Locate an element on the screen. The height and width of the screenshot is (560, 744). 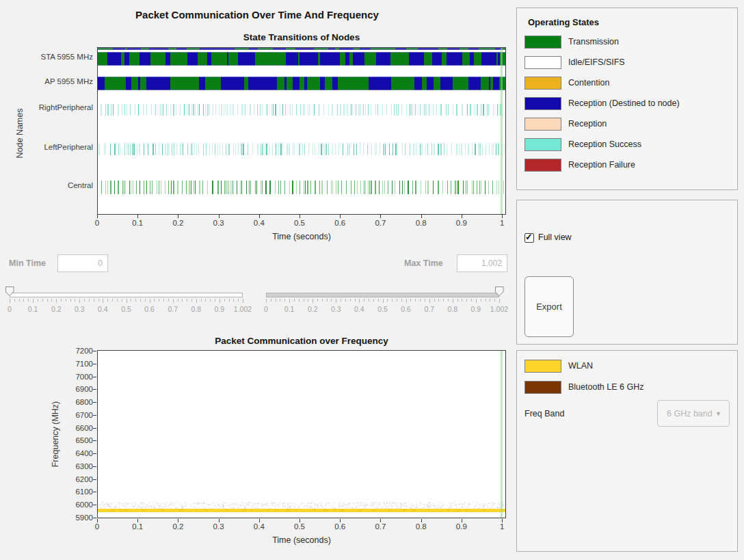
figure-title: Packet Communication Over Time And Frequ… is located at coordinates (257, 15).